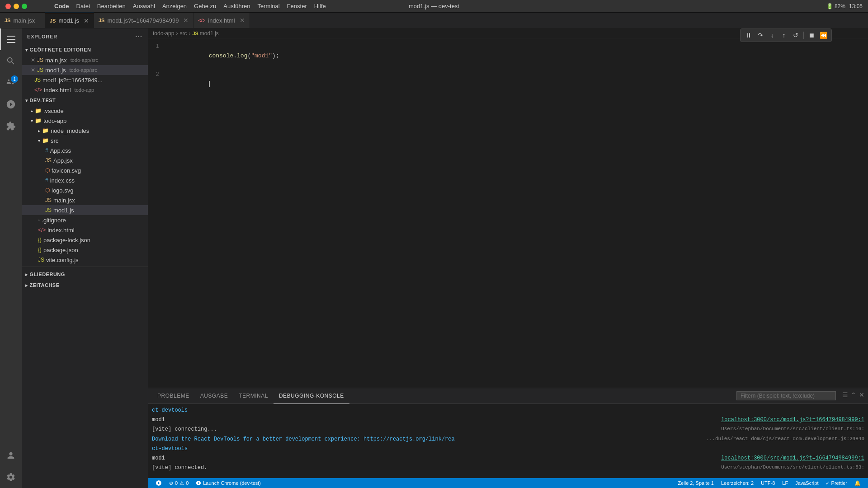 The image size is (868, 488). I want to click on sidebar-more-icon: ···, so click(139, 37).